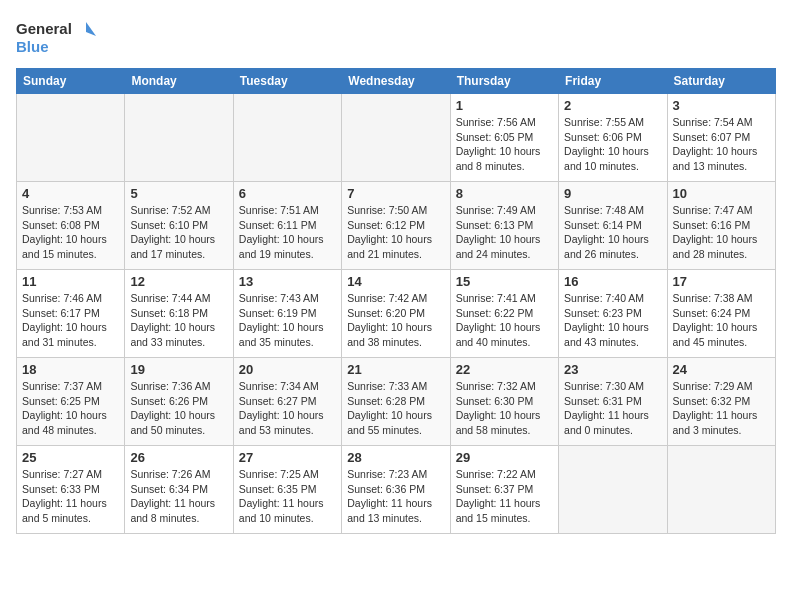 The image size is (792, 612). Describe the element at coordinates (288, 408) in the screenshot. I see `day-info: Sunrise: 7:34 AM Sunset: 6:27 PM Dayligh…` at that location.